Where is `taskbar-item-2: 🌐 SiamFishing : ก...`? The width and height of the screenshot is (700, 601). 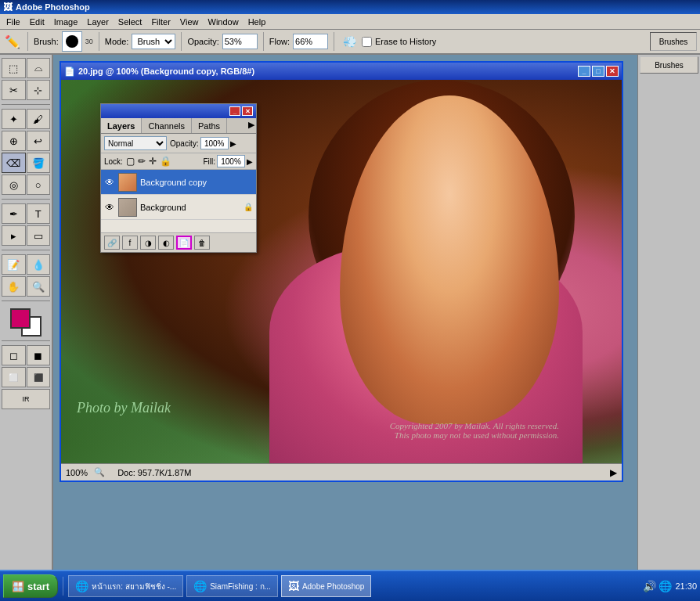
taskbar-item-2: 🌐 SiamFishing : ก... is located at coordinates (232, 586).